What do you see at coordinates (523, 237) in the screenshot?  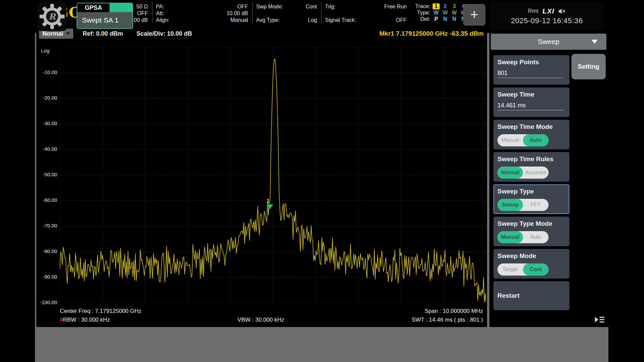 I see `toggle-sweep-type-mode: ManualAuto` at bounding box center [523, 237].